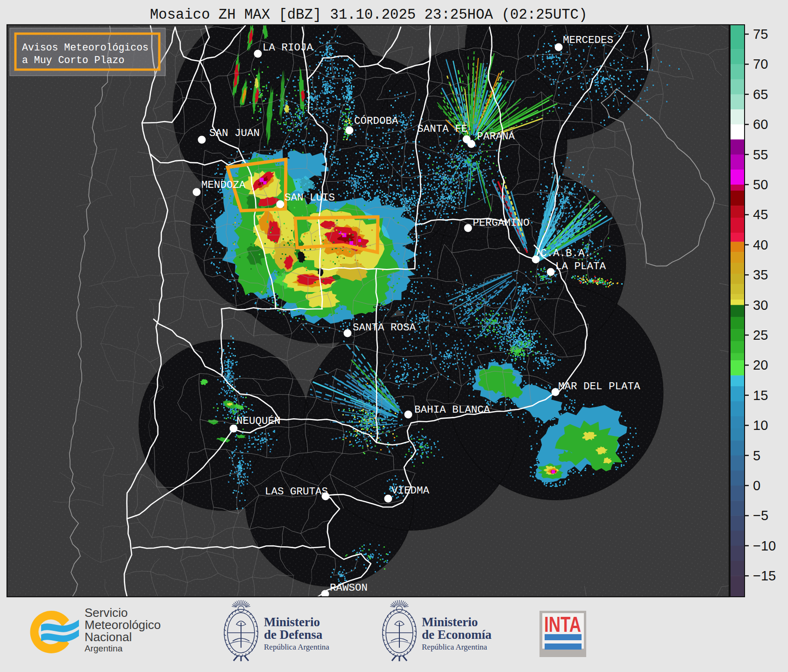 The width and height of the screenshot is (788, 672). I want to click on svg-text: RAWSON, so click(348, 588).